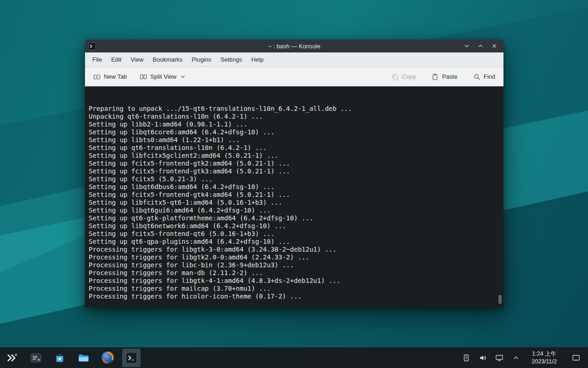  What do you see at coordinates (294, 249) in the screenshot?
I see `terminal-line: Processing triggers for libgtk-3-0:amd64…` at bounding box center [294, 249].